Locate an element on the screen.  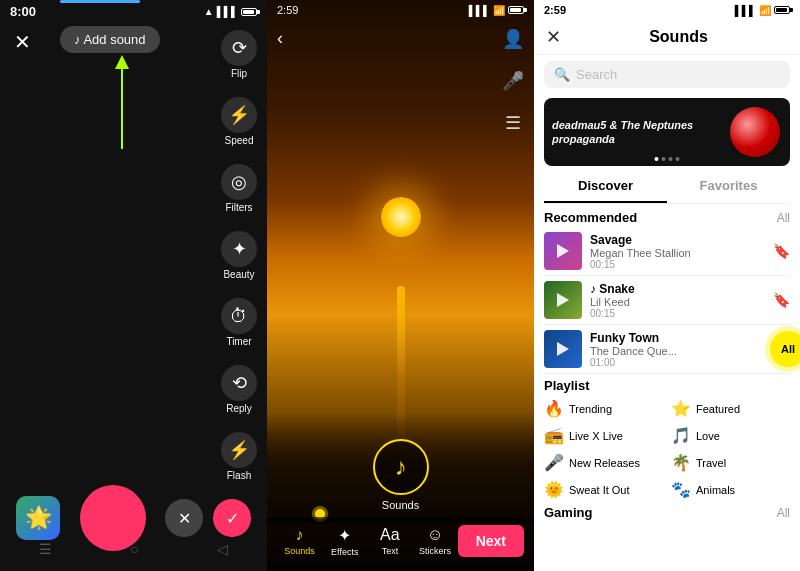
recommended-all: All is located at coordinates (784, 218).